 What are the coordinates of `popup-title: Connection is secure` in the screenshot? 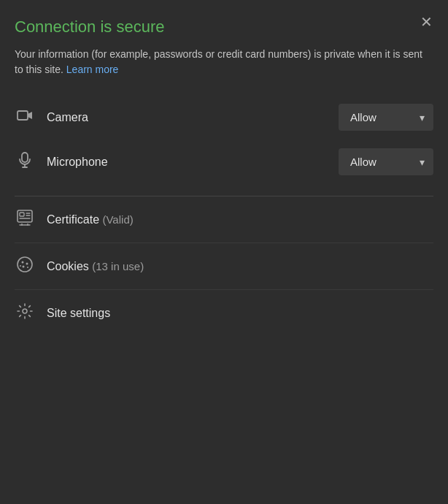 It's located at (224, 27).